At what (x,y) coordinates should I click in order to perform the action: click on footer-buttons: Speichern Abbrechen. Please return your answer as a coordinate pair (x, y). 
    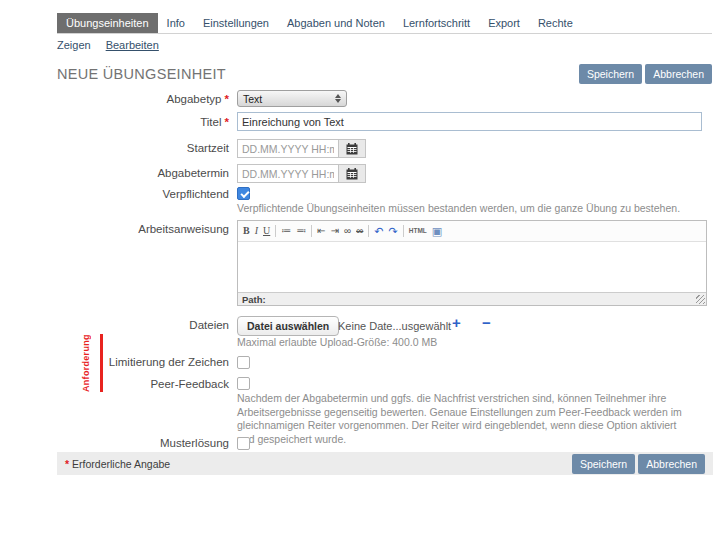
    Looking at the image, I should click on (638, 464).